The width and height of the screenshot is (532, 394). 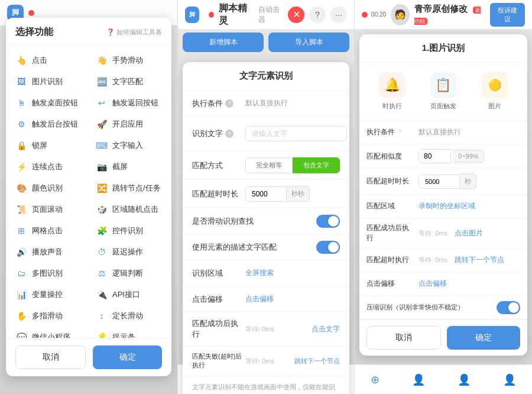 I want to click on func-item-trigger-bg: ⚙ 触发后台按钮, so click(x=48, y=124).